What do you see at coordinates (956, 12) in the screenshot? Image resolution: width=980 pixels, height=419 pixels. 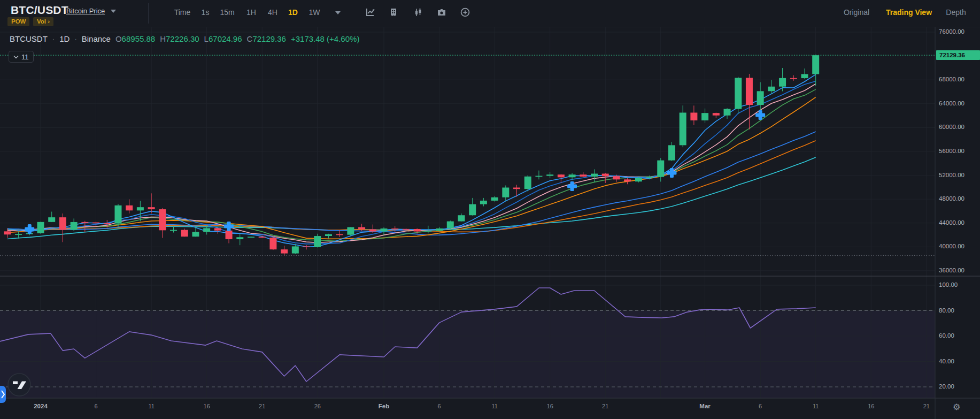 I see `view-tab-depth: Depth` at bounding box center [956, 12].